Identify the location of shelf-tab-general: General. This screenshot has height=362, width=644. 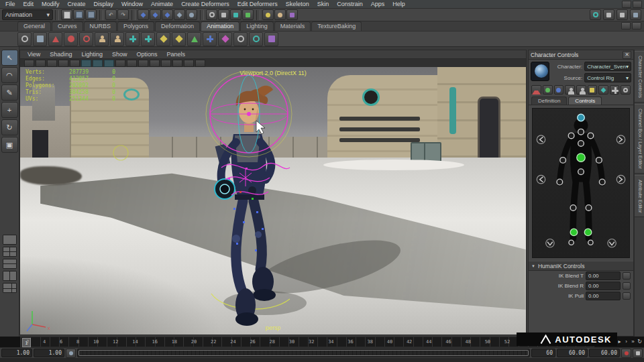
(34, 26).